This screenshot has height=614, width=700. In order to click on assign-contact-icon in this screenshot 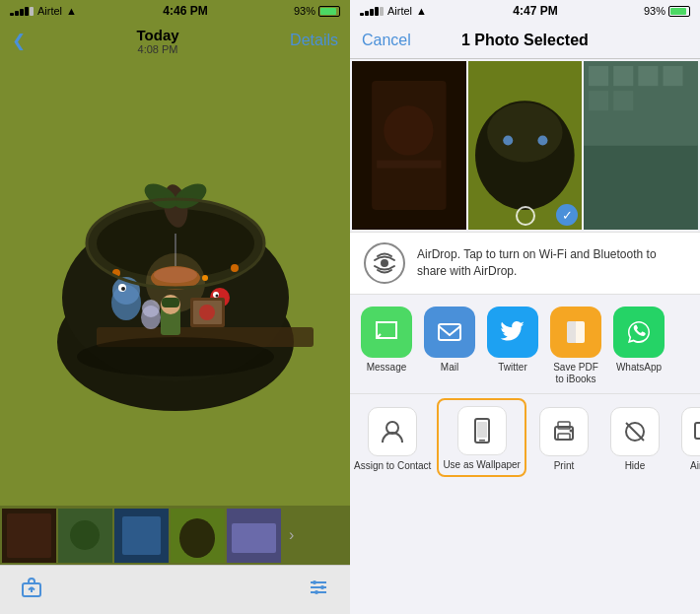, I will do `click(392, 432)`.